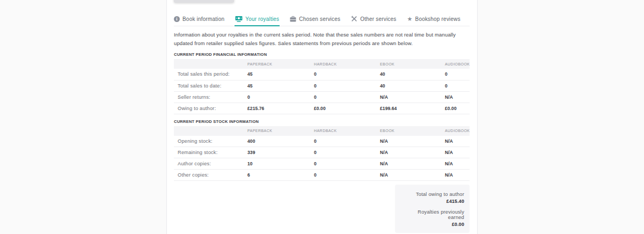 The height and width of the screenshot is (234, 644). I want to click on summary-label: Royalties previously earned, so click(433, 215).